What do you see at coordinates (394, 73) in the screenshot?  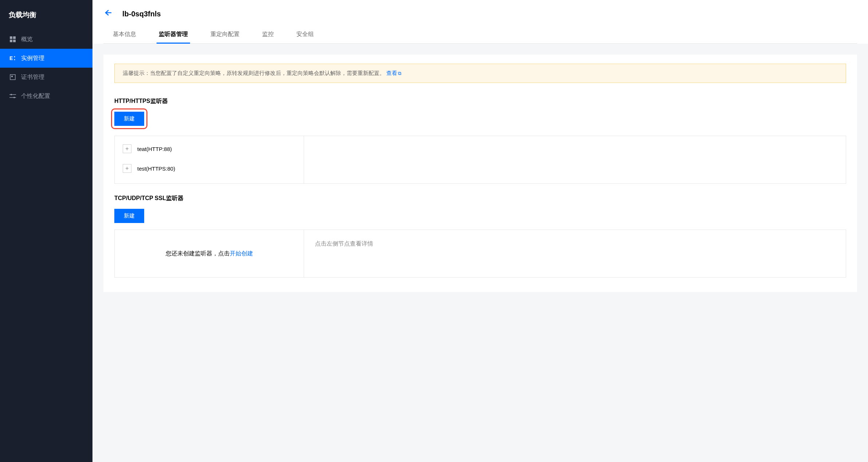 I see `alert-link: 查看⧉` at bounding box center [394, 73].